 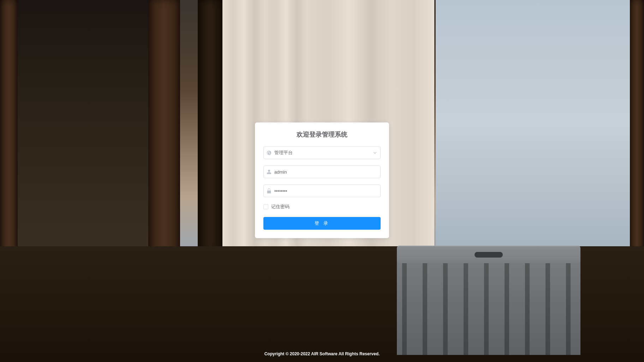 What do you see at coordinates (322, 223) in the screenshot?
I see `login-button: 登 录` at bounding box center [322, 223].